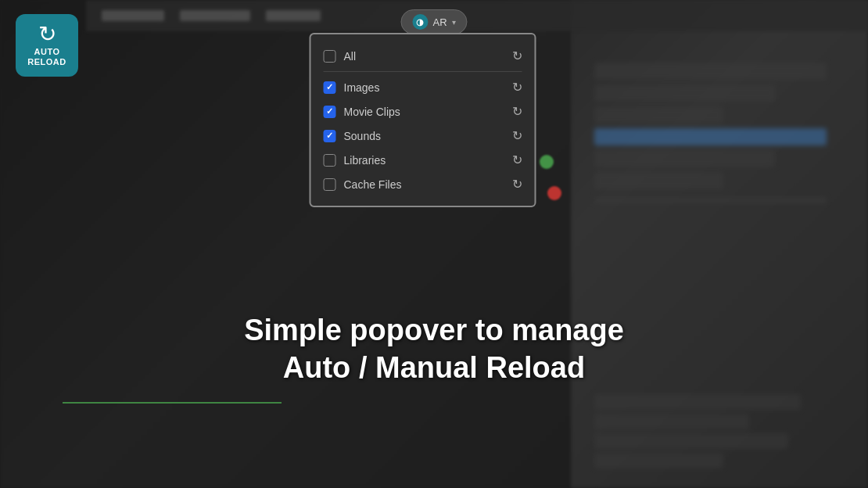 Image resolution: width=868 pixels, height=488 pixels. What do you see at coordinates (518, 185) in the screenshot?
I see `reload-cache-files-icon: ↻` at bounding box center [518, 185].